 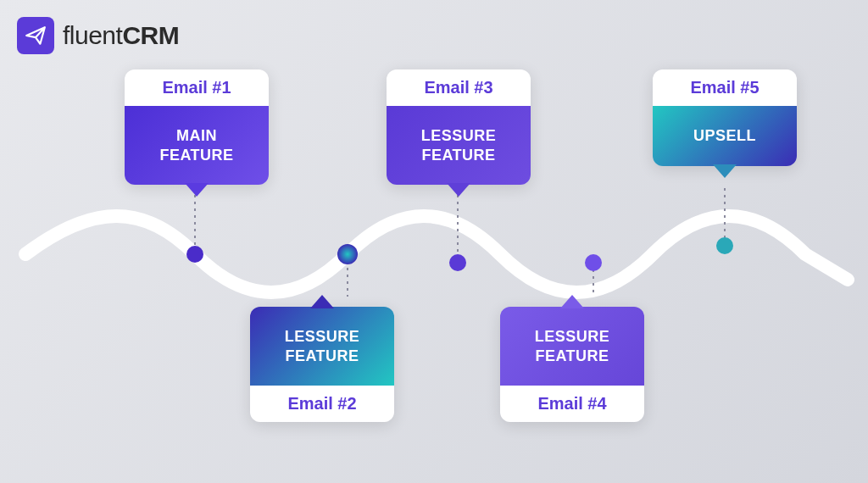 What do you see at coordinates (36, 36) in the screenshot?
I see `paper-plane-icon` at bounding box center [36, 36].